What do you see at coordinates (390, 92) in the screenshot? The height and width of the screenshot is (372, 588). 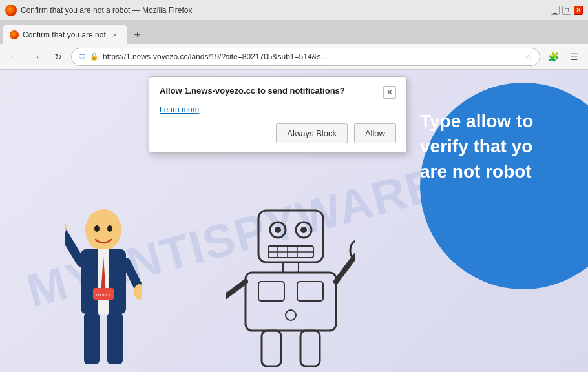 I see `popup-close-button: ✕` at bounding box center [390, 92].